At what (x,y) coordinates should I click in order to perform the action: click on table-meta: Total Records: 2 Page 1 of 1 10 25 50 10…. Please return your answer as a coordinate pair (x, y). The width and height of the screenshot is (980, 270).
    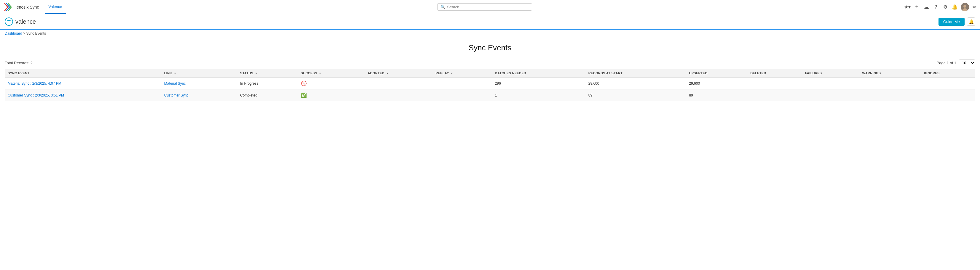
    Looking at the image, I should click on (490, 63).